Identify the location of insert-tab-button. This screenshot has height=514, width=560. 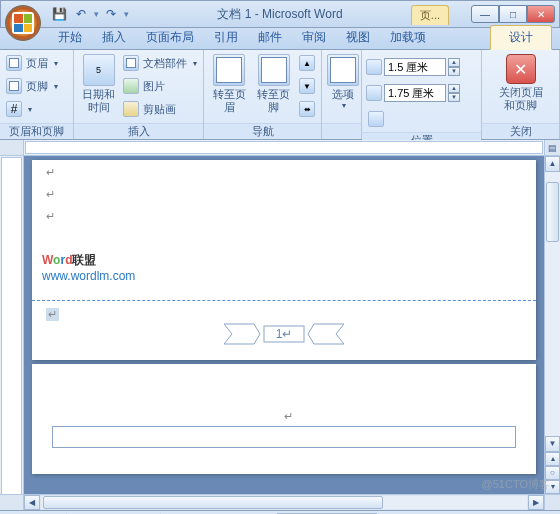
(413, 119).